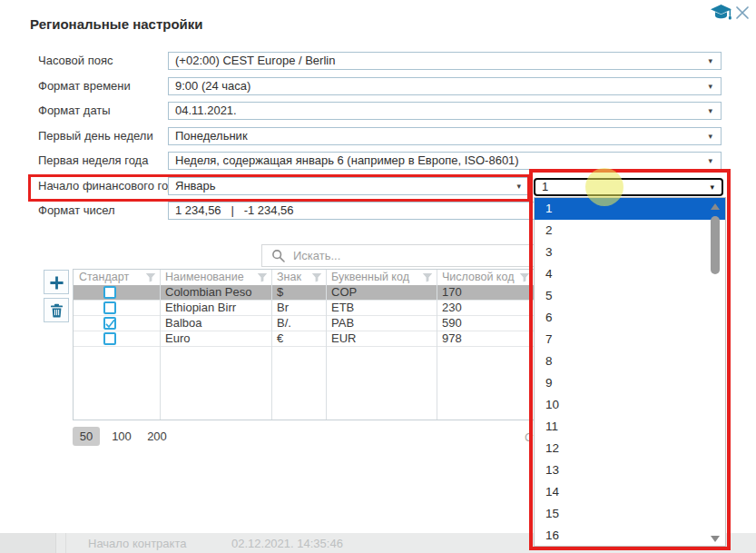 Image resolution: width=756 pixels, height=553 pixels. Describe the element at coordinates (630, 361) in the screenshot. I see `dropdown-option-8: 8` at that location.